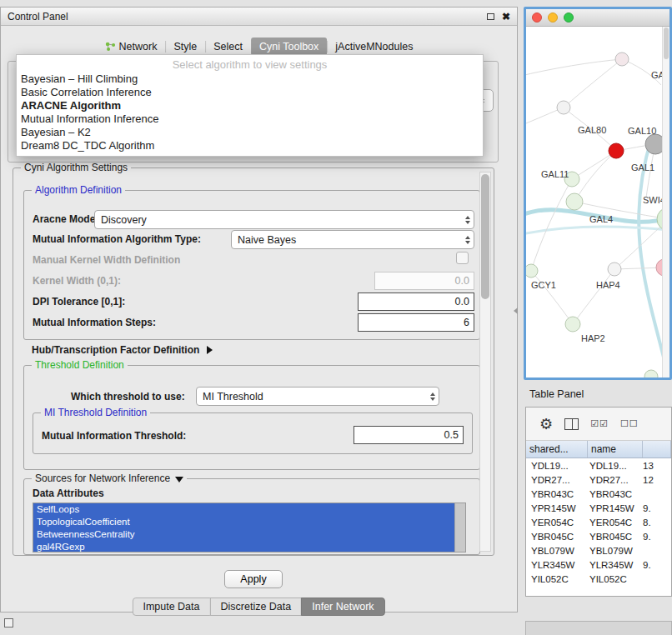 This screenshot has height=635, width=672. Describe the element at coordinates (250, 119) in the screenshot. I see `dropdown-option-mutual-information: Mutual Information Inference` at that location.